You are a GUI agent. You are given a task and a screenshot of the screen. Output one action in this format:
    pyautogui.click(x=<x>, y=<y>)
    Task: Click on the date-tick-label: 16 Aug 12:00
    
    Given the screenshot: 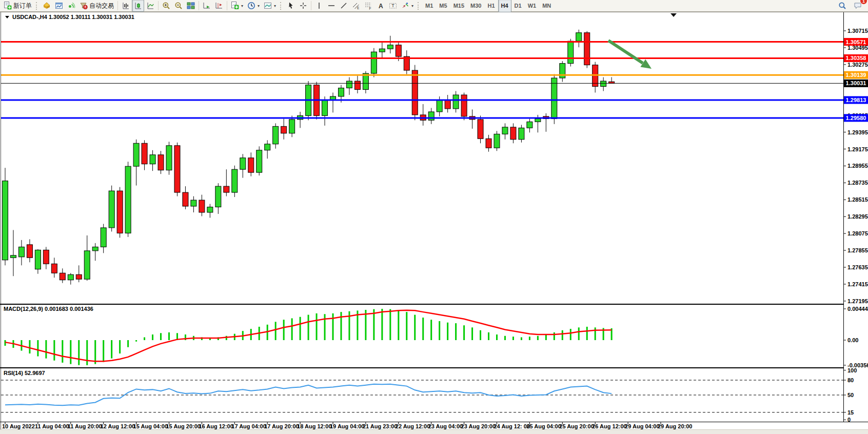 What is the action you would take?
    pyautogui.click(x=215, y=426)
    